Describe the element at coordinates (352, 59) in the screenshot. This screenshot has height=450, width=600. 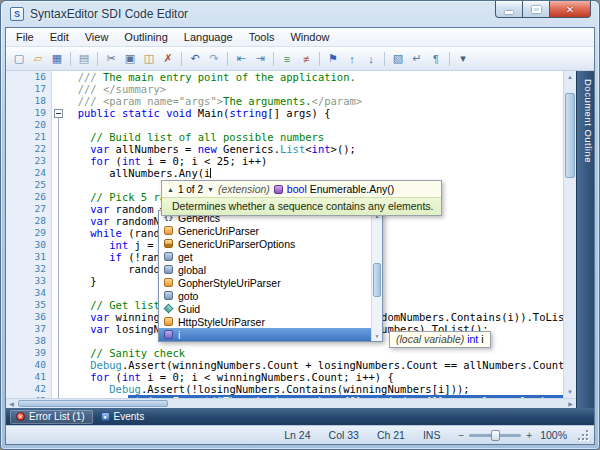
I see `previous-bookmark-icon: ↑` at that location.